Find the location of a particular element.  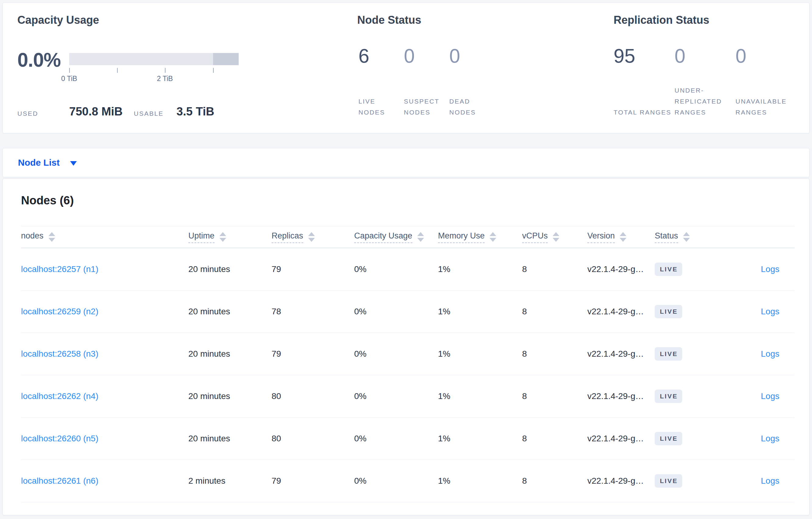

stat-label: SUSPECT NODES is located at coordinates (426, 107).